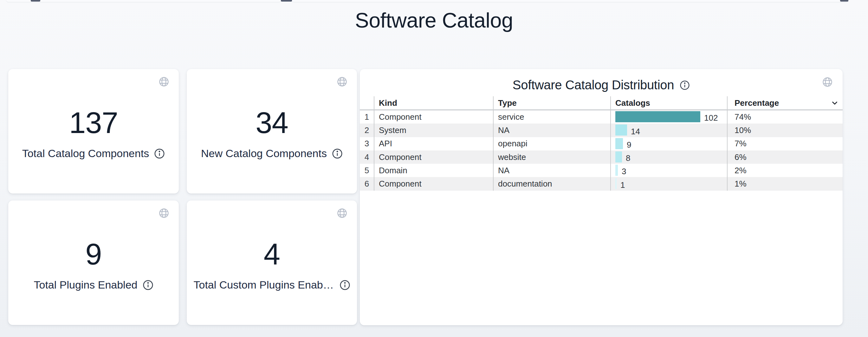 The width and height of the screenshot is (868, 337). I want to click on type-cell: openapi, so click(552, 144).